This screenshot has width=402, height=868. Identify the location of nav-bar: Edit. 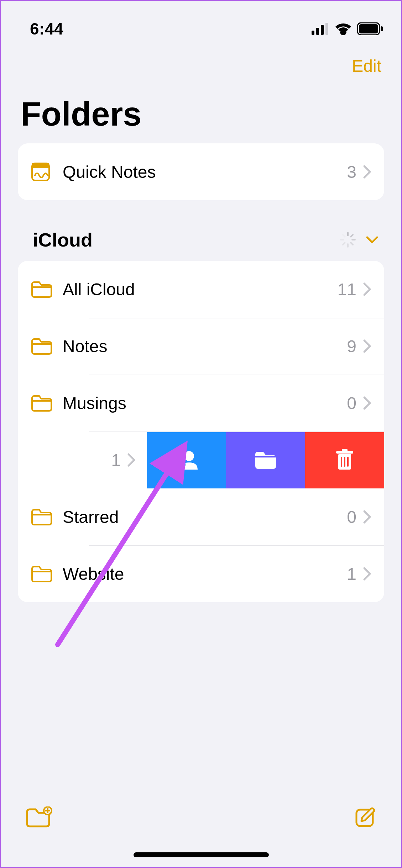
(201, 60).